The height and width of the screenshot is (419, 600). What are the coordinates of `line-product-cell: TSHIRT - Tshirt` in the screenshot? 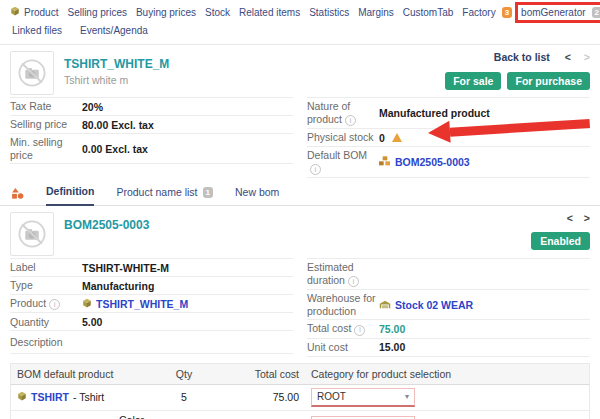 It's located at (86, 397).